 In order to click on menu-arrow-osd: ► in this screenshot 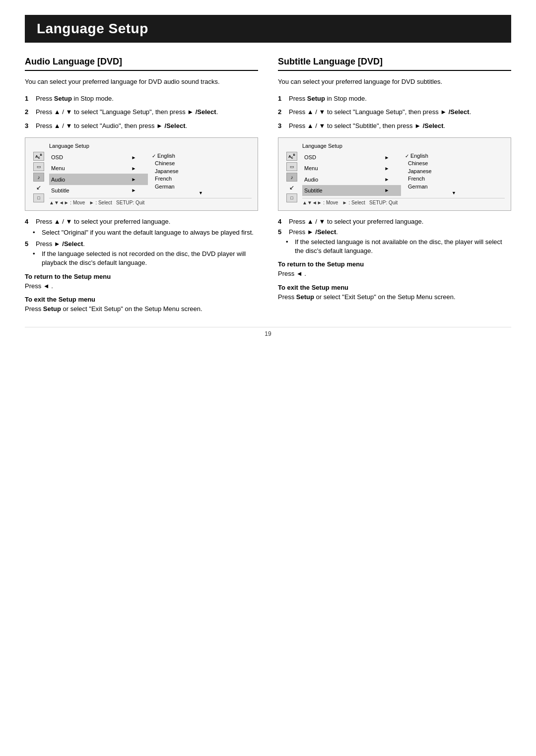, I will do `click(134, 157)`.